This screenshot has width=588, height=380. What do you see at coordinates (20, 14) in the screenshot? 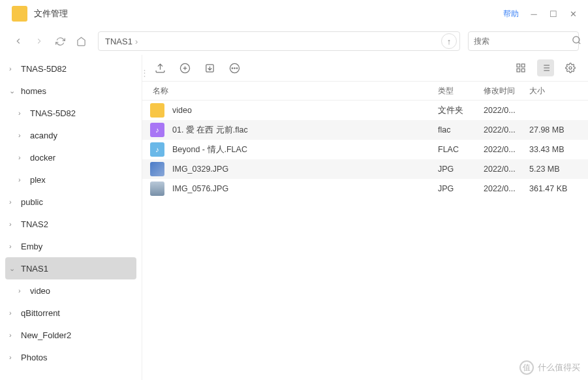
I see `app-folder-icon` at bounding box center [20, 14].